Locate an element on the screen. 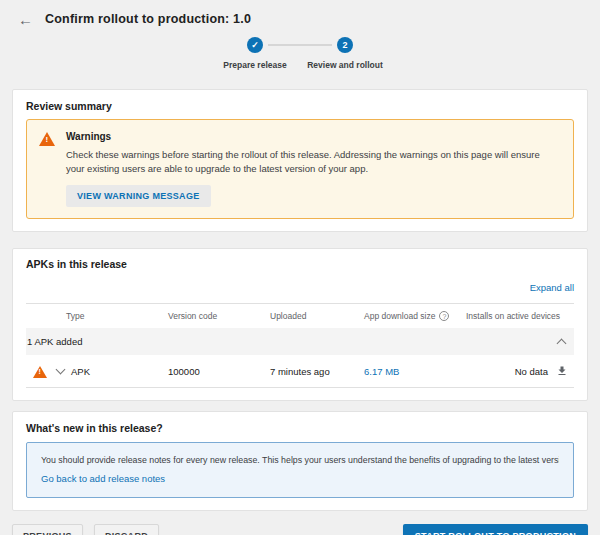  column-header-app-download-size-label: App download size is located at coordinates (400, 316).